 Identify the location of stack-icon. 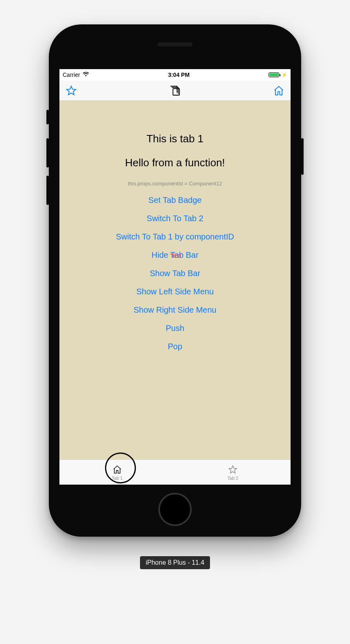
(175, 91).